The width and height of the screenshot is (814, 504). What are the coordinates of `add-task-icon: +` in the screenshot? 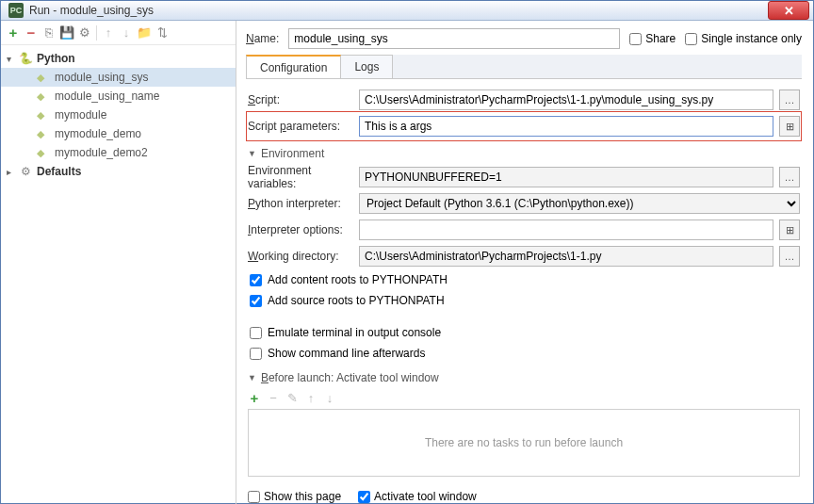 It's located at (254, 398).